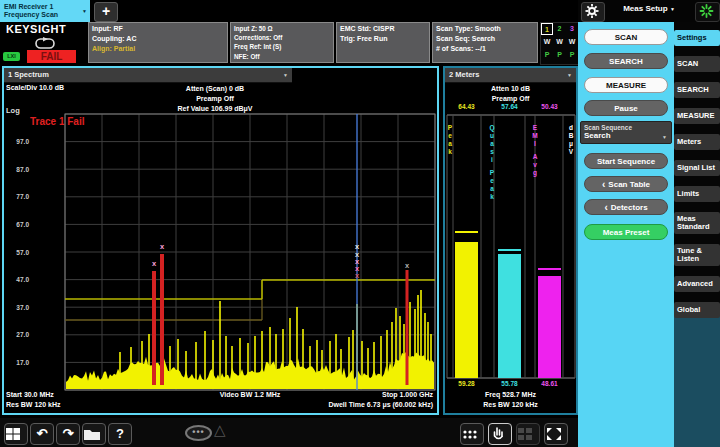 The height and width of the screenshot is (447, 720). Describe the element at coordinates (571, 152) in the screenshot. I see `meter-unit-label-char: V` at that location.